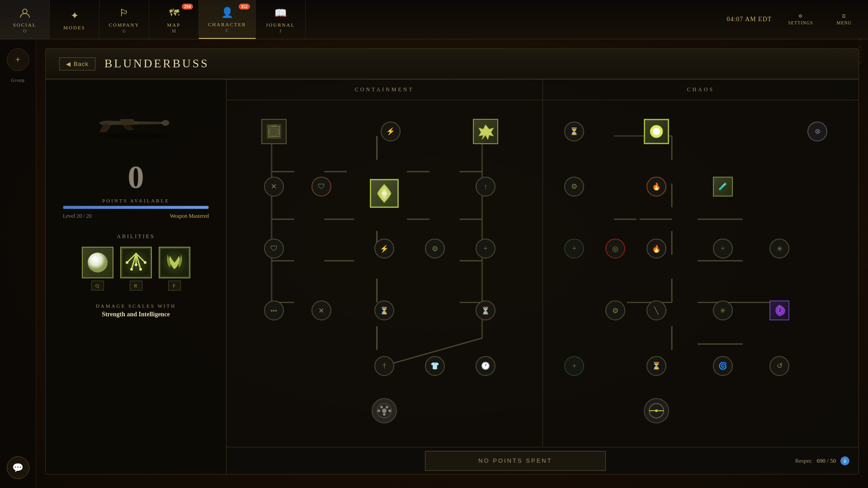  I want to click on chaos-node-plus2: +, so click(574, 249).